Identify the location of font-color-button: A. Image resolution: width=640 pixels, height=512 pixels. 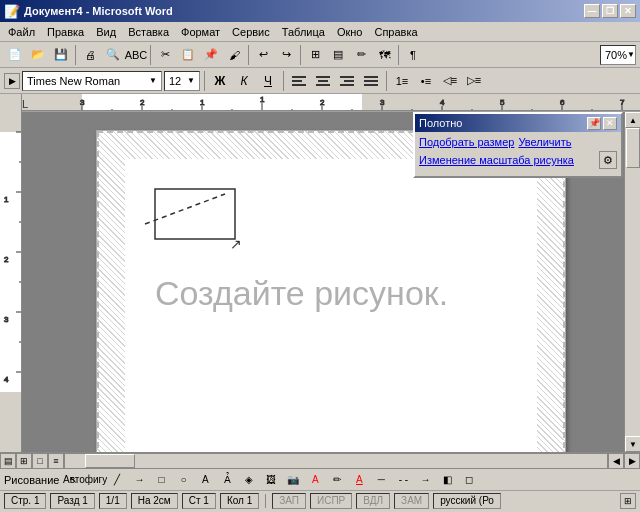
(359, 480).